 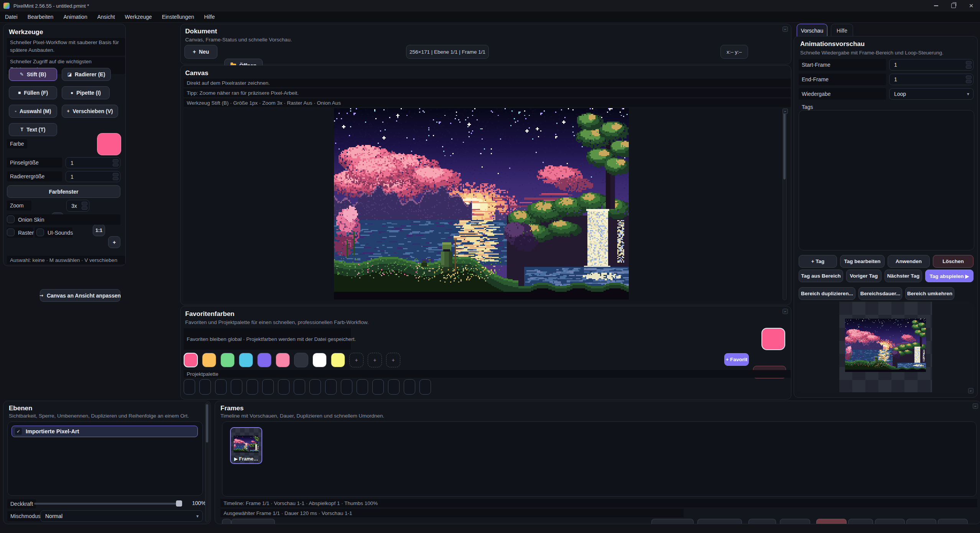 What do you see at coordinates (106, 17) in the screenshot?
I see `menu-item-ansicht: Ansicht` at bounding box center [106, 17].